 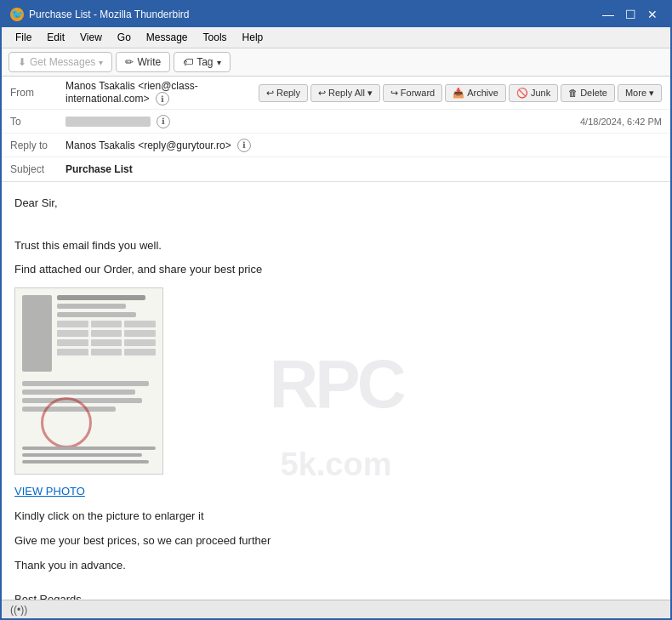 I want to click on app-icon: 🐦, so click(x=17, y=14).